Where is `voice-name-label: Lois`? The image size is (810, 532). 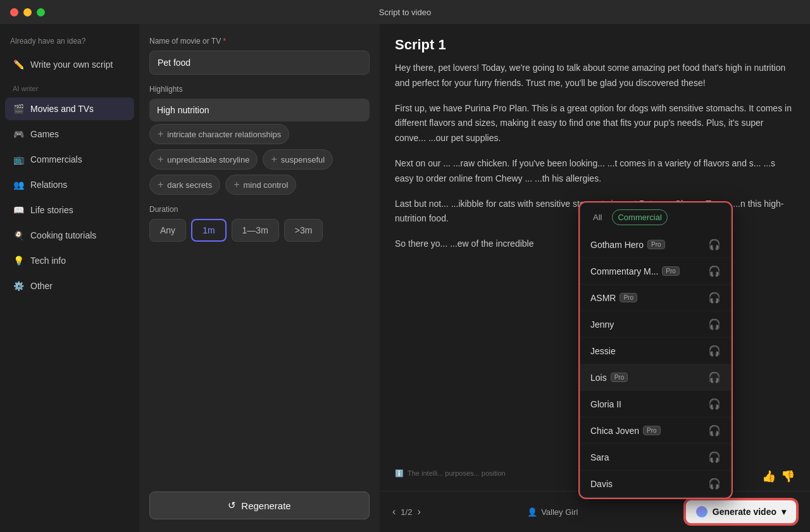 voice-name-label: Lois is located at coordinates (599, 378).